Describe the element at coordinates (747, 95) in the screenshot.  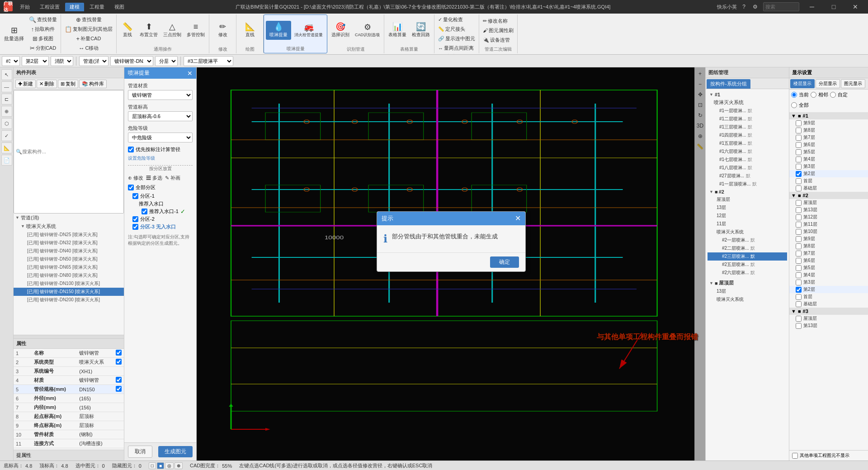
I see `drawing-item-1: ▼ #1` at that location.